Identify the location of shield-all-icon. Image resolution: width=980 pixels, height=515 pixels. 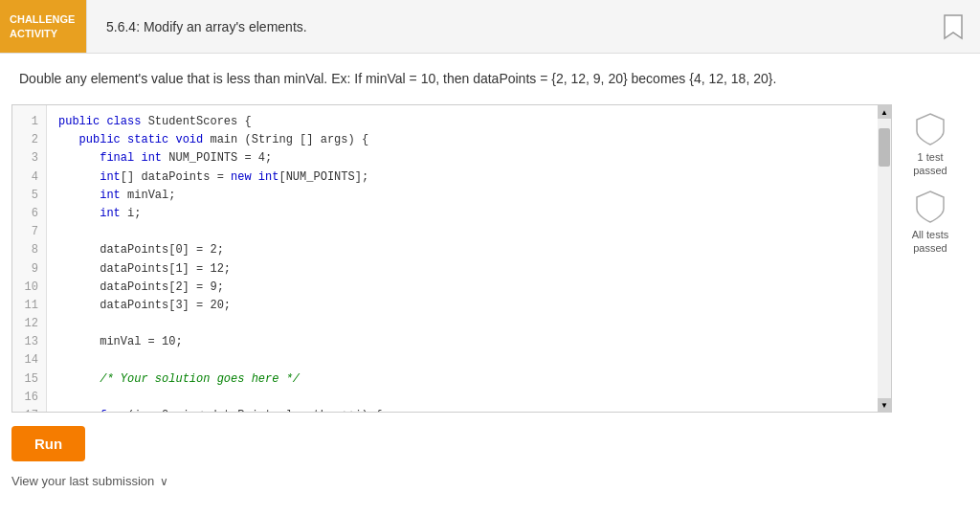
(930, 207).